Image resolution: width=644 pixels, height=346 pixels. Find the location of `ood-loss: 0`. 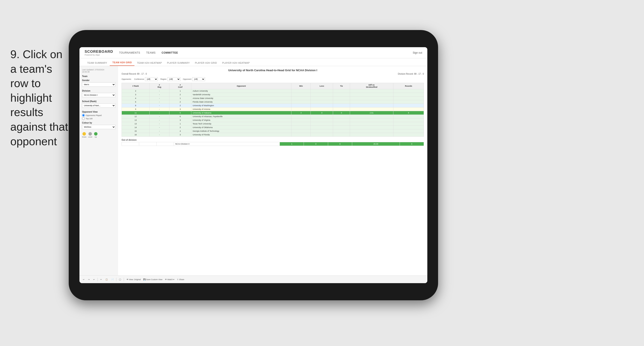

ood-loss: 0 is located at coordinates (316, 144).